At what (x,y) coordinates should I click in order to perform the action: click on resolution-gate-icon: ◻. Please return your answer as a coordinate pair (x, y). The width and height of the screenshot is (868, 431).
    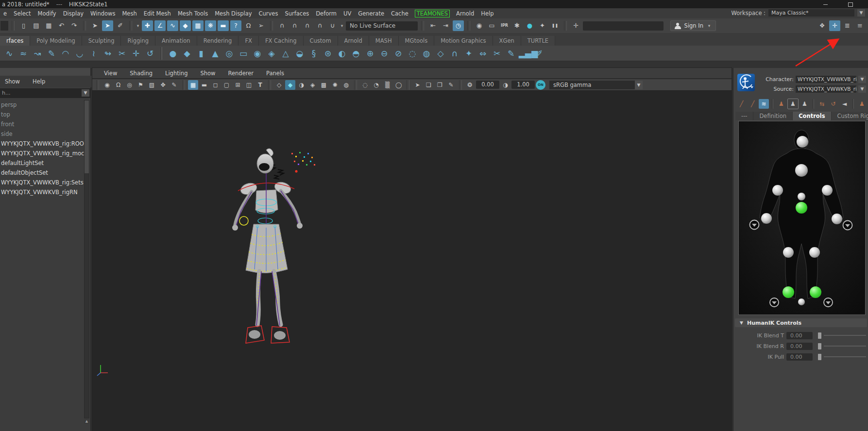
    Looking at the image, I should click on (216, 85).